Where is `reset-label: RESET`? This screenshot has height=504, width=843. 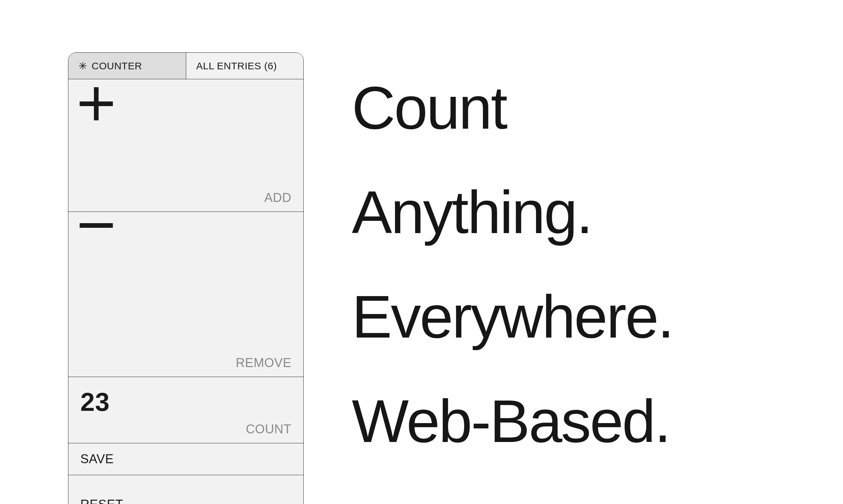 reset-label: RESET is located at coordinates (102, 501).